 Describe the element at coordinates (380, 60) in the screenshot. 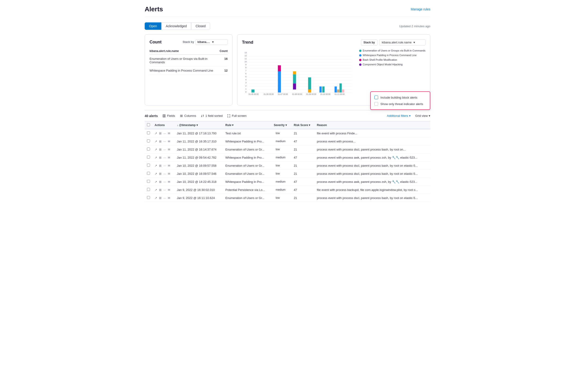

I see `legend-label-3: Bash Shell Profile Modification` at that location.